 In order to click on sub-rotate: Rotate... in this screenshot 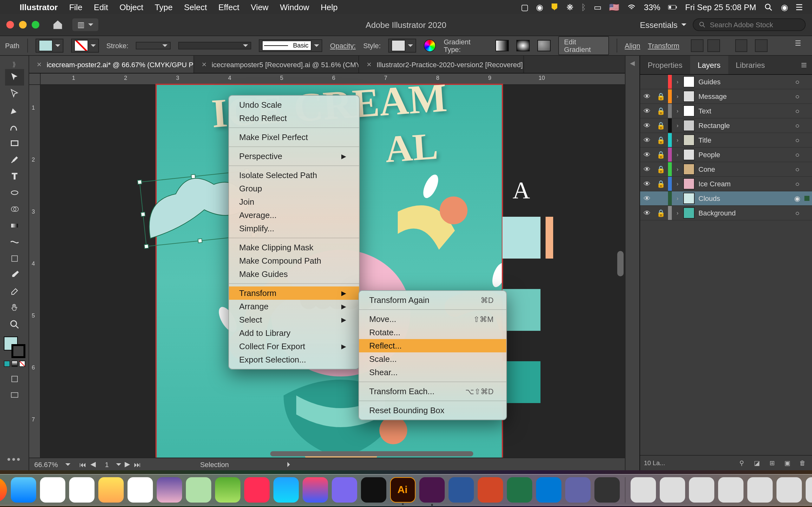, I will do `click(433, 332)`.